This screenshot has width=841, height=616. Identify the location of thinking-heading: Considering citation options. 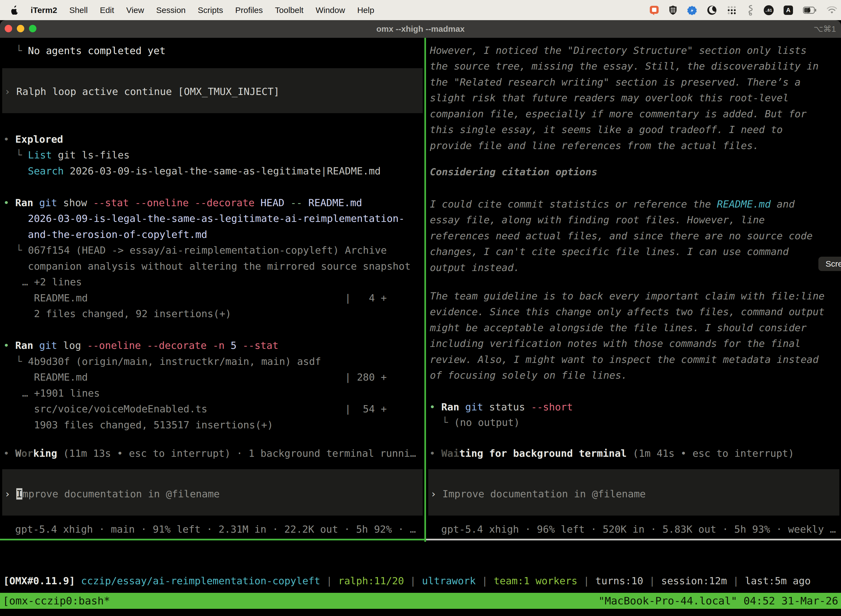
(514, 172).